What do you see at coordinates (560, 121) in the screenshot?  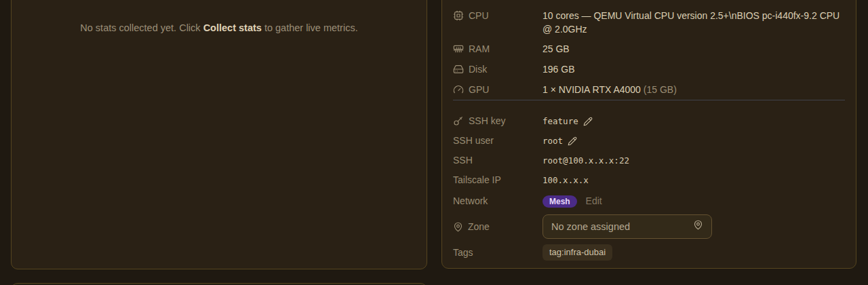 I see `ssh-key-value: feature` at bounding box center [560, 121].